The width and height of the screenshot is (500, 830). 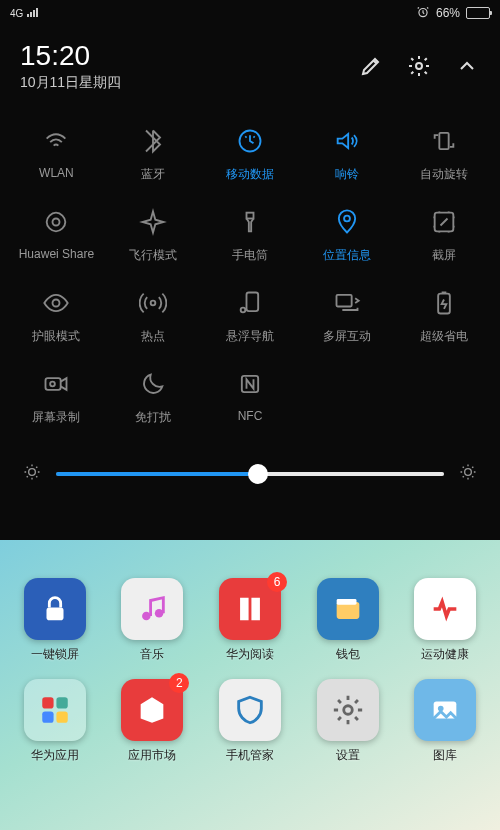 I want to click on date-label: 10月11日星期四, so click(x=70, y=83).